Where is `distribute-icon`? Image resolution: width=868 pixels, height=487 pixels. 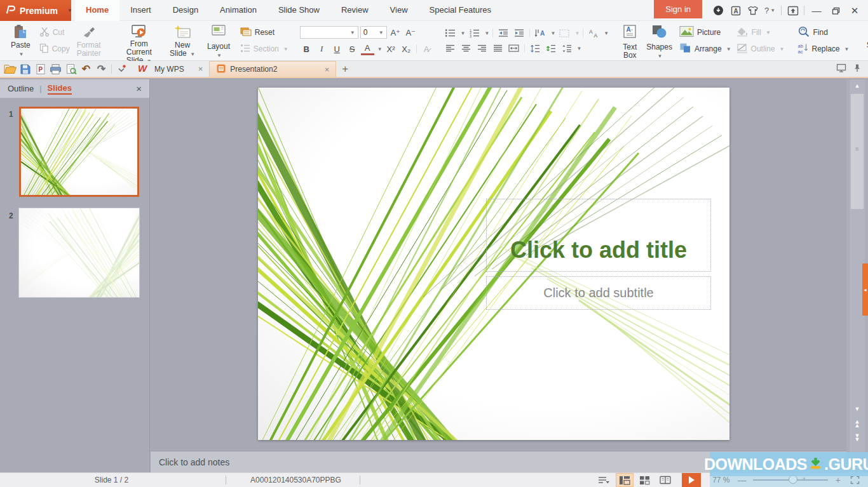 distribute-icon is located at coordinates (514, 48).